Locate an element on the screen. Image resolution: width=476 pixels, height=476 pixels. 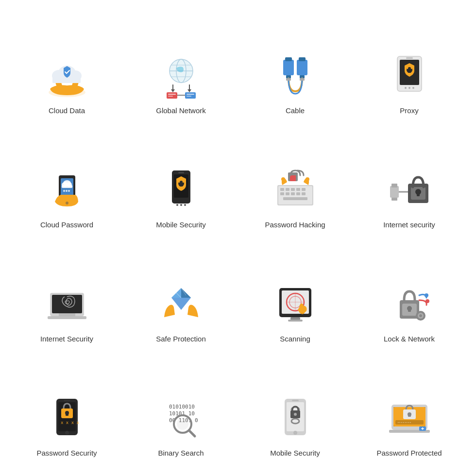
mobile-security-2-label: Mobile Security is located at coordinates (295, 453).